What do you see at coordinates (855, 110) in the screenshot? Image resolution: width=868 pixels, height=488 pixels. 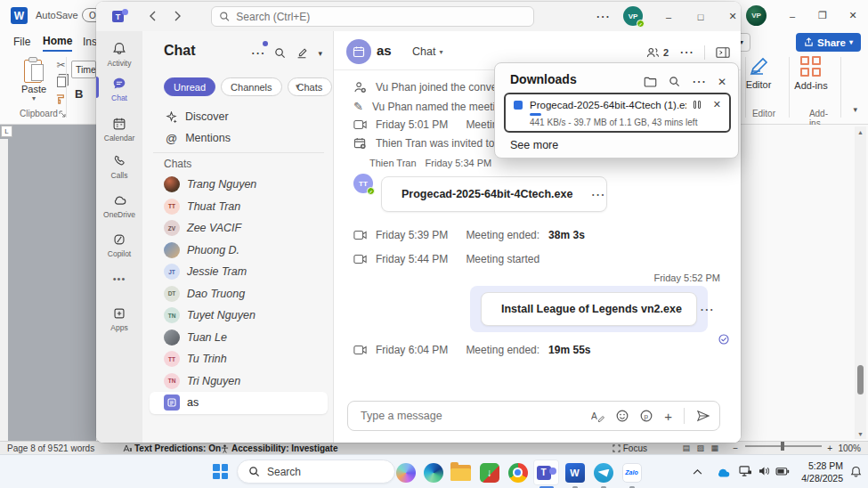 I see `ribbon-collapse-chevron: ▾` at bounding box center [855, 110].